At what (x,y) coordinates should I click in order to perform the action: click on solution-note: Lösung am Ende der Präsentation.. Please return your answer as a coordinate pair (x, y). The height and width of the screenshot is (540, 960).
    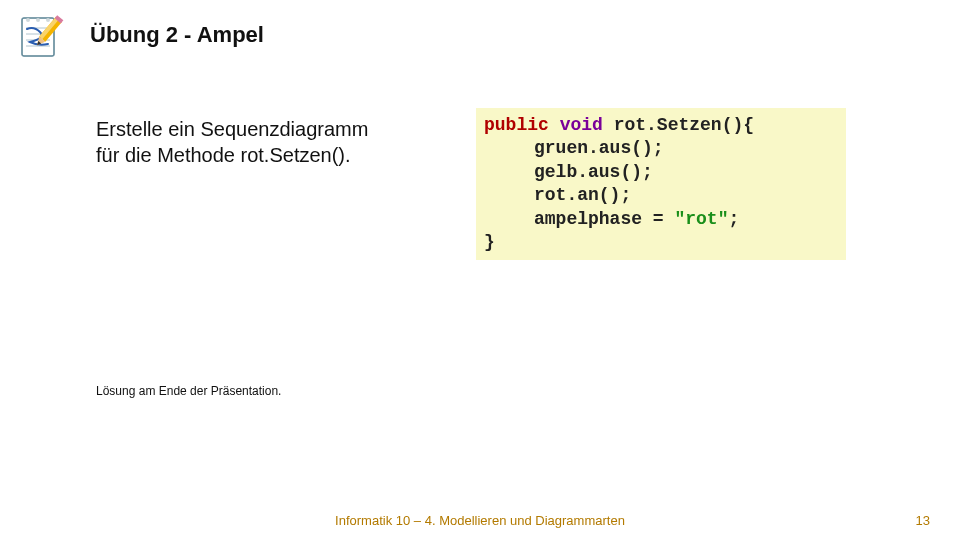
    Looking at the image, I should click on (188, 391).